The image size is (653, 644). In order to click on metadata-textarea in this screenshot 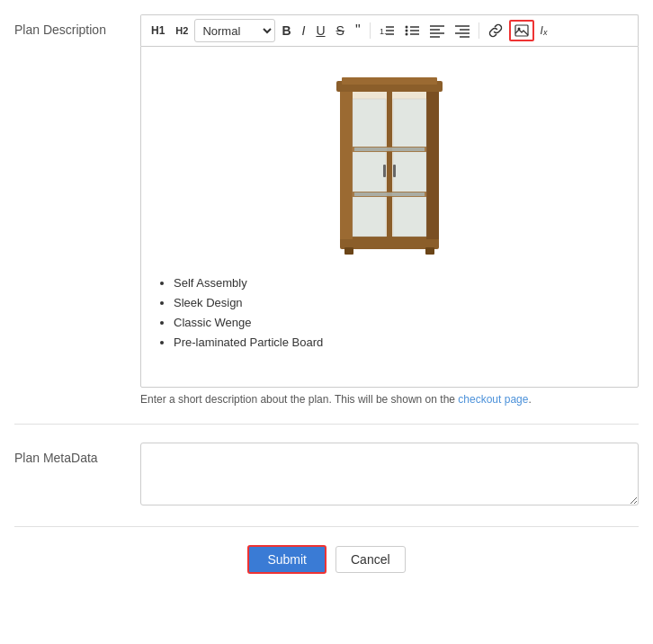, I will do `click(389, 474)`.